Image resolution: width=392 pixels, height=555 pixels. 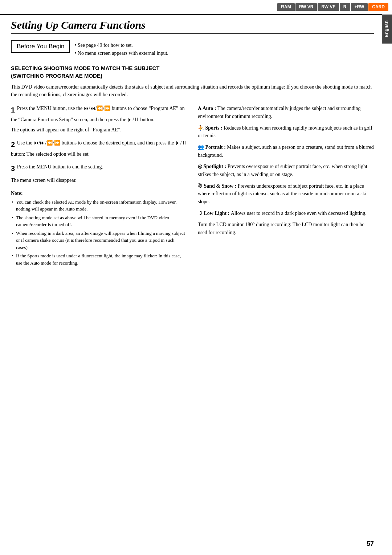 What do you see at coordinates (60, 167) in the screenshot?
I see `step-3-text: Press the MENU button to end the setting…` at bounding box center [60, 167].